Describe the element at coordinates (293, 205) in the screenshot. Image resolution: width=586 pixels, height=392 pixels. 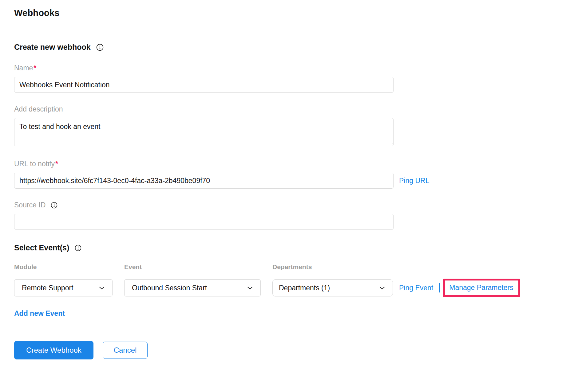
I see `source-id-label: Source ID` at that location.